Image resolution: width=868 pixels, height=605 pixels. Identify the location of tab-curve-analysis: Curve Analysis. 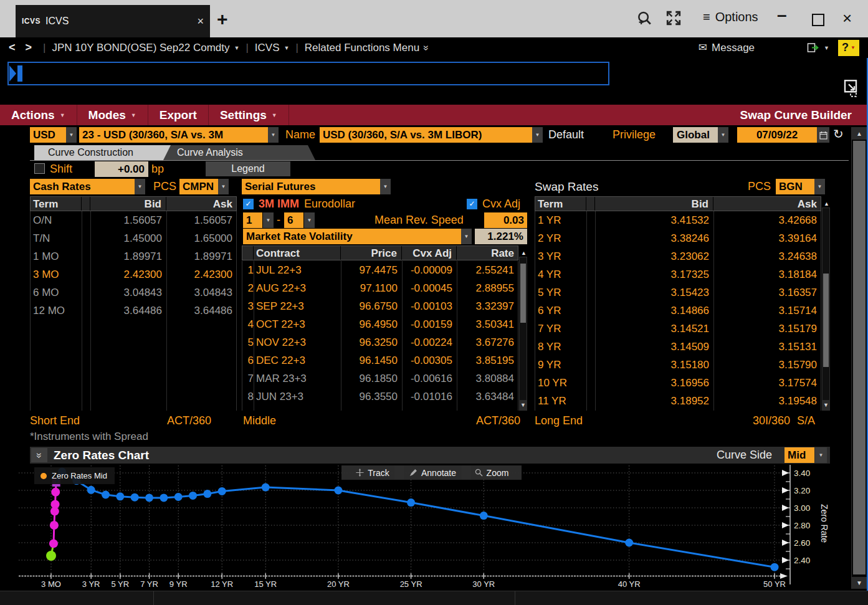
(239, 153).